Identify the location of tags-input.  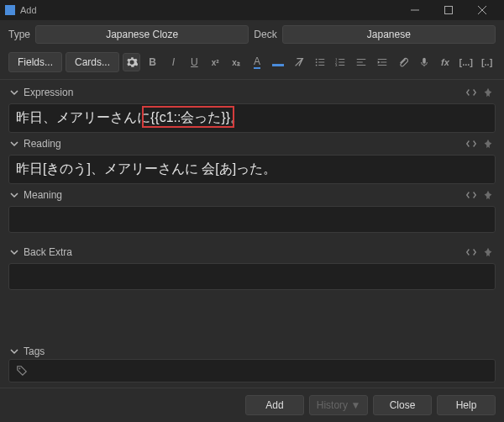
(252, 371).